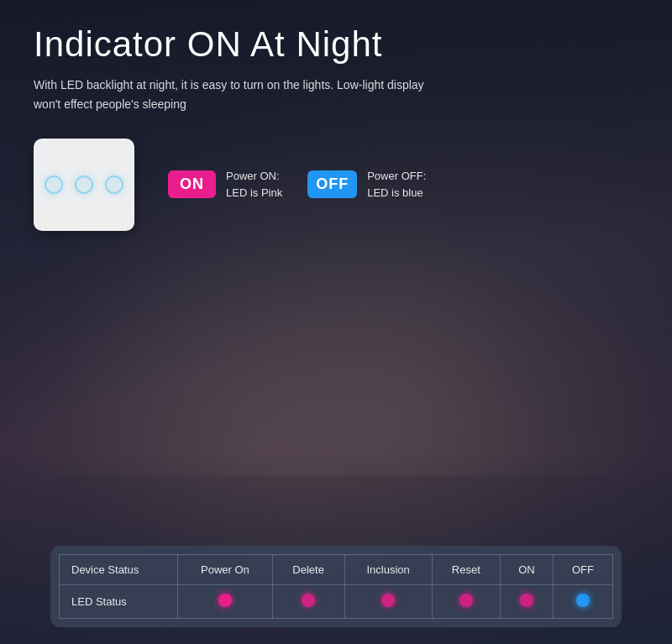 The height and width of the screenshot is (644, 672). I want to click on led-cell-off, so click(583, 602).